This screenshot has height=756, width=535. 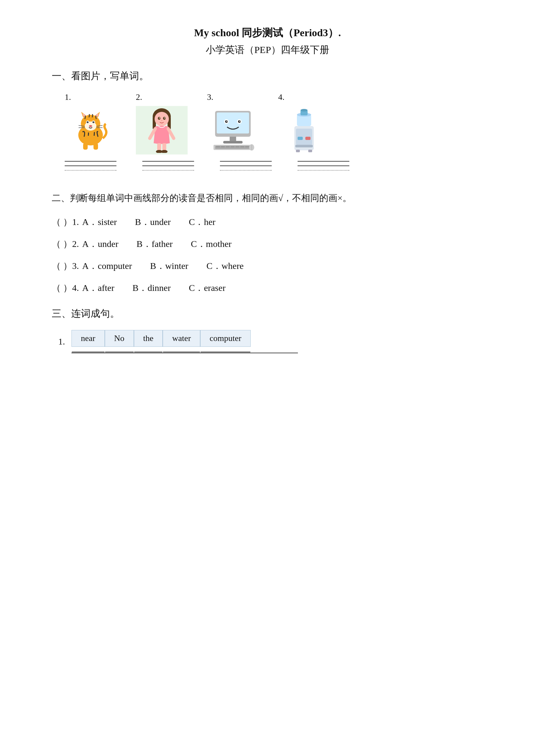 I want to click on question-options: A．sister B．under C．her, so click(x=149, y=222).